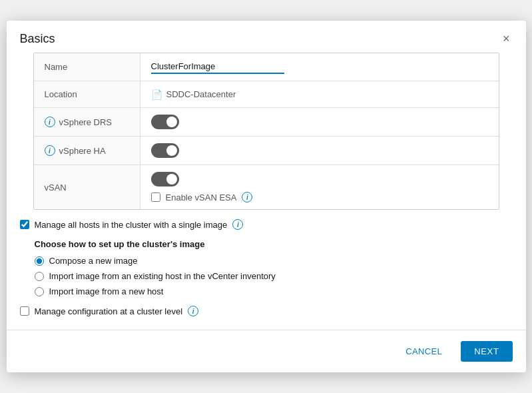 This screenshot has height=393, width=532. Describe the element at coordinates (165, 122) in the screenshot. I see `vsphere-drs-slider` at that location.